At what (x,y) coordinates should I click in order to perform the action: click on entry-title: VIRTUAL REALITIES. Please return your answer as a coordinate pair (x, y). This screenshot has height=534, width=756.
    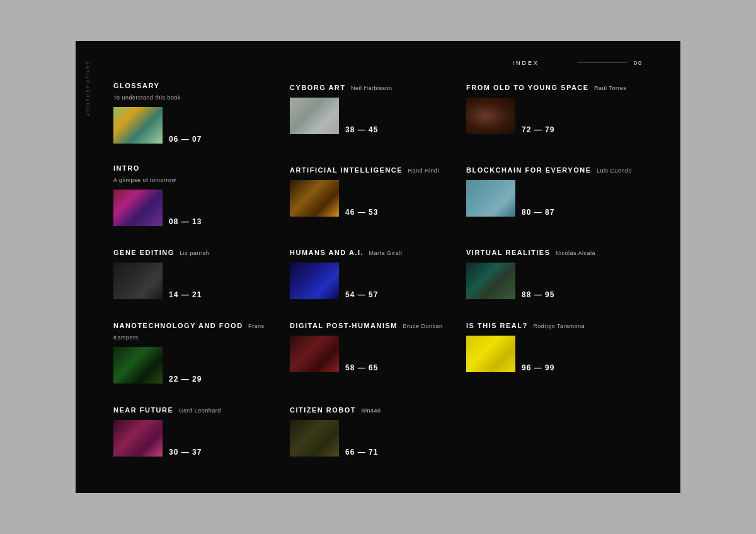
    Looking at the image, I should click on (508, 253).